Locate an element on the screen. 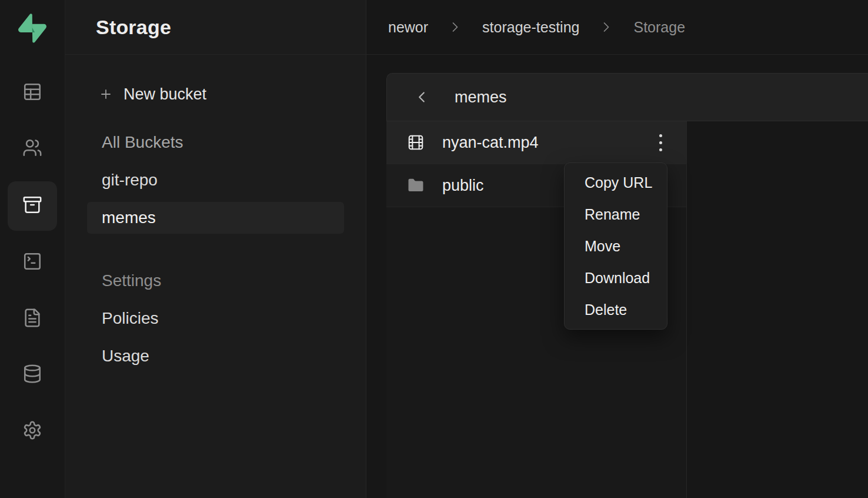  sidebar-header: Storage is located at coordinates (215, 27).